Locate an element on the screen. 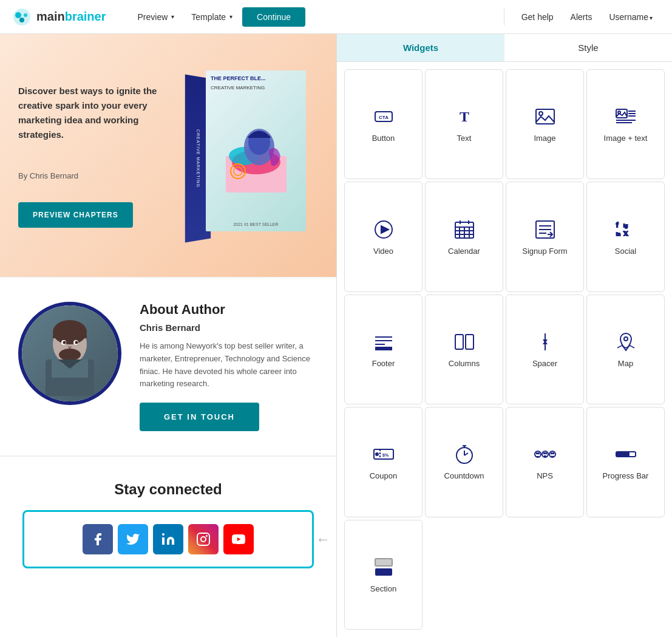 The height and width of the screenshot is (637, 672). preview-button: Preview▾ is located at coordinates (157, 17).